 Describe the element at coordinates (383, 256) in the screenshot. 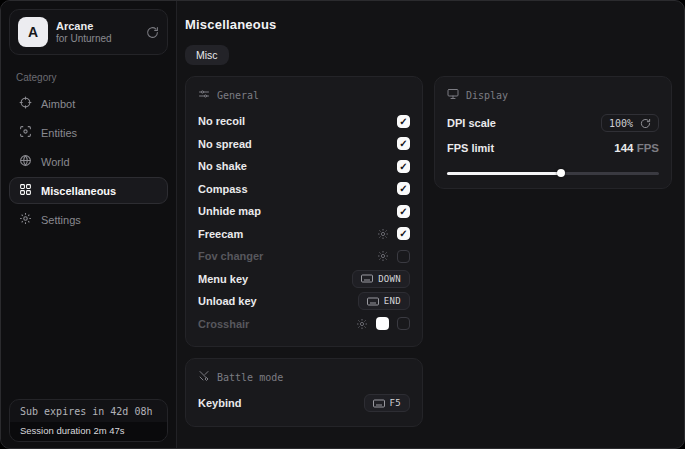

I see `fov-changer-settings-gear-icon` at that location.